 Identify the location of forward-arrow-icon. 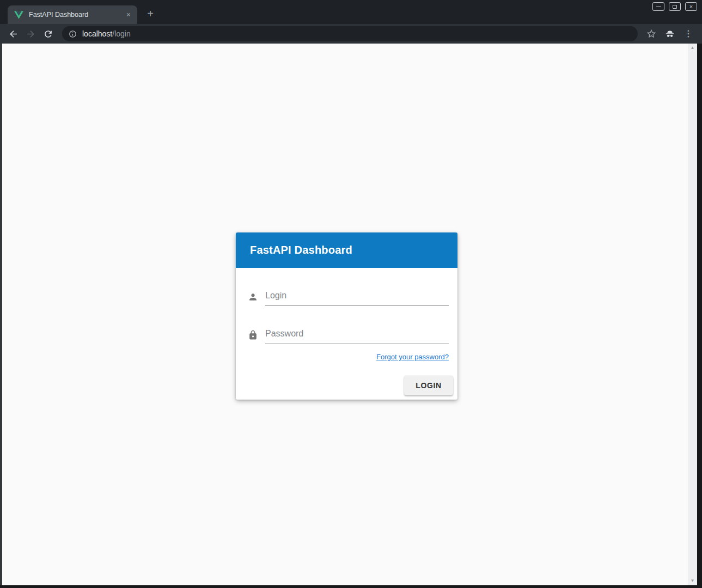
(30, 34).